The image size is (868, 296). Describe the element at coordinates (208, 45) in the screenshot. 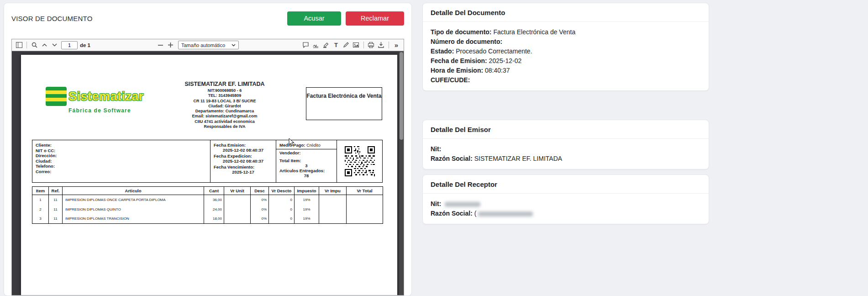

I see `pdf-toolbar: de 1 Tamaño automático T` at that location.